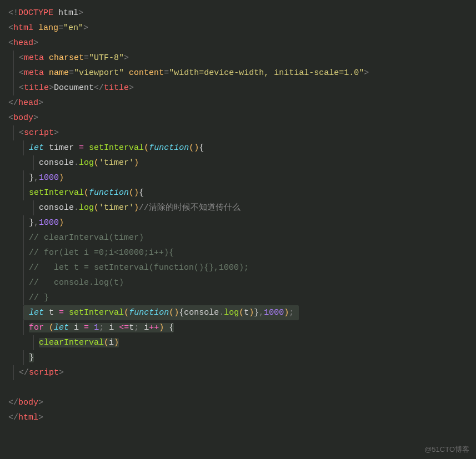  Describe the element at coordinates (238, 417) in the screenshot. I see `code-line: </html>` at that location.